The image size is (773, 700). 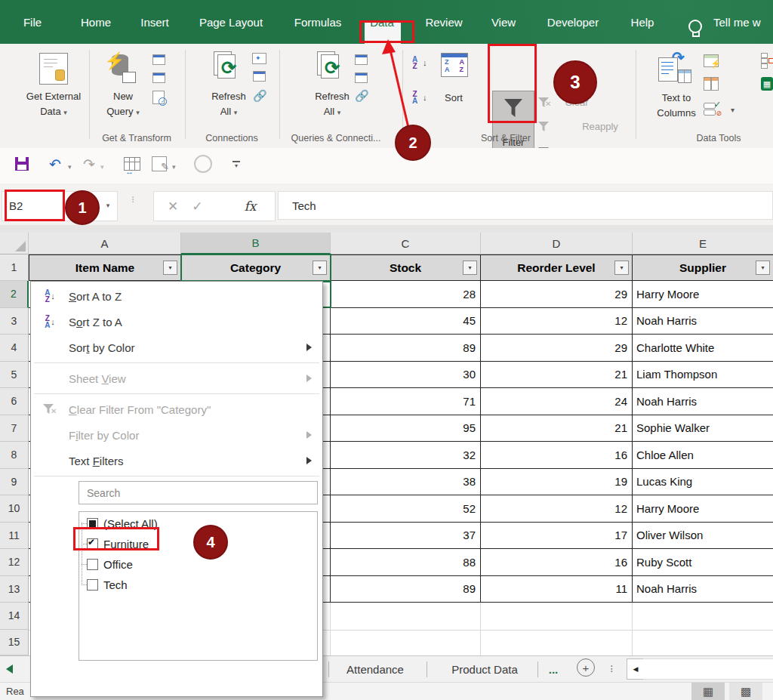 I want to click on cell-reorder-13: 11, so click(x=557, y=590).